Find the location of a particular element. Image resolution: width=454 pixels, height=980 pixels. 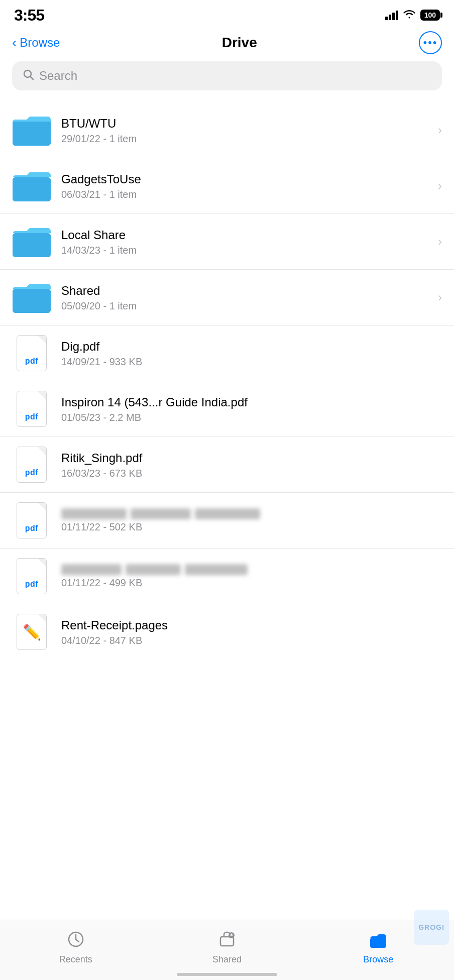

file-info: 01/11/22 - 502 KB is located at coordinates (252, 520).